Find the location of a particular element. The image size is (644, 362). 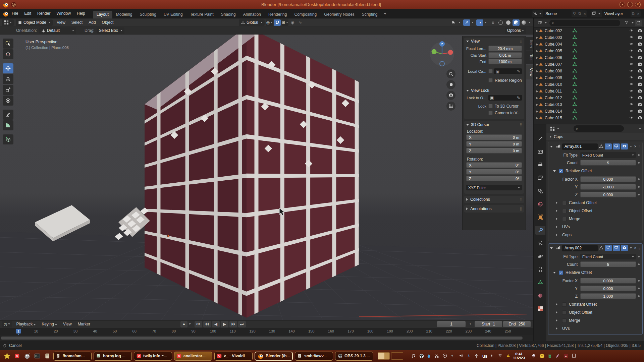

modifier-header: Array.002 × ⣿ is located at coordinates (595, 248).